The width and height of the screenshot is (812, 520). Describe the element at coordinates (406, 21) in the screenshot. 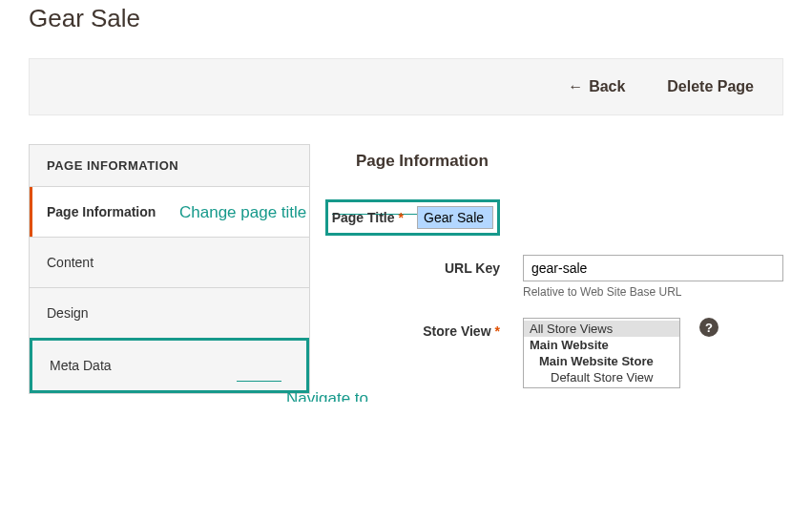

I see `page-title: Gear Sale` at that location.